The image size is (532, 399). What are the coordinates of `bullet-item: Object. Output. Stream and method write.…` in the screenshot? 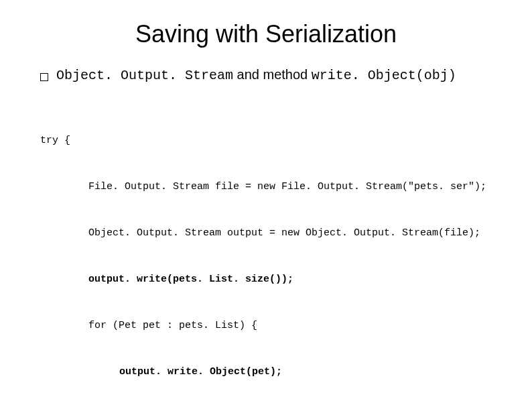 It's located at (266, 75).